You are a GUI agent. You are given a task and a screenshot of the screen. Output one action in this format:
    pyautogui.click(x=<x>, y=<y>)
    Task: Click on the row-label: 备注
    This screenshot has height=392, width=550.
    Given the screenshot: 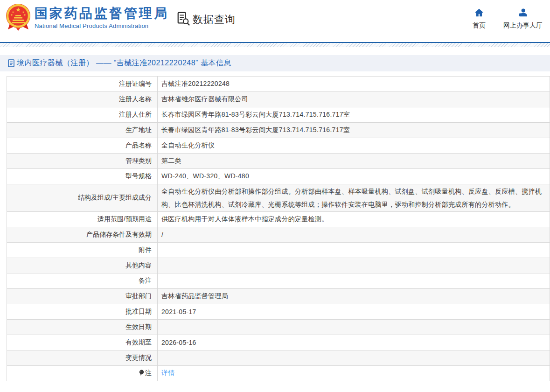 What is the action you would take?
    pyautogui.click(x=145, y=280)
    